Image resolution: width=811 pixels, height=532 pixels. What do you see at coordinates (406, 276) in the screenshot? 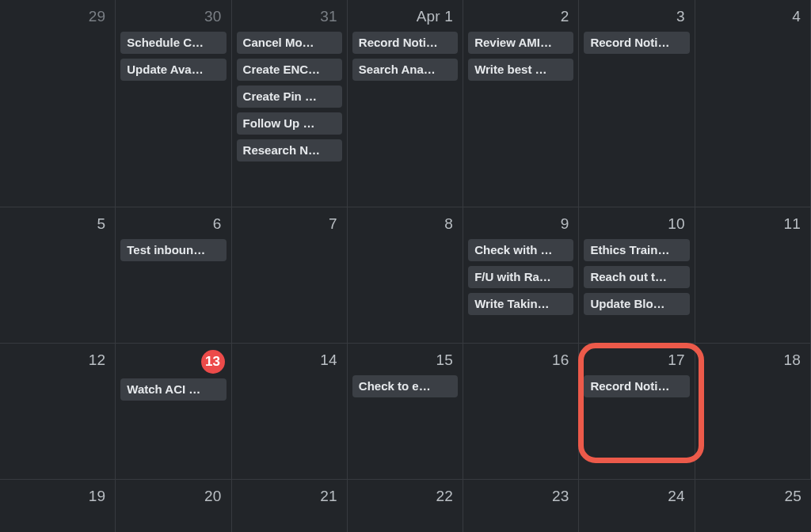
I see `day-cell: 8` at bounding box center [406, 276].